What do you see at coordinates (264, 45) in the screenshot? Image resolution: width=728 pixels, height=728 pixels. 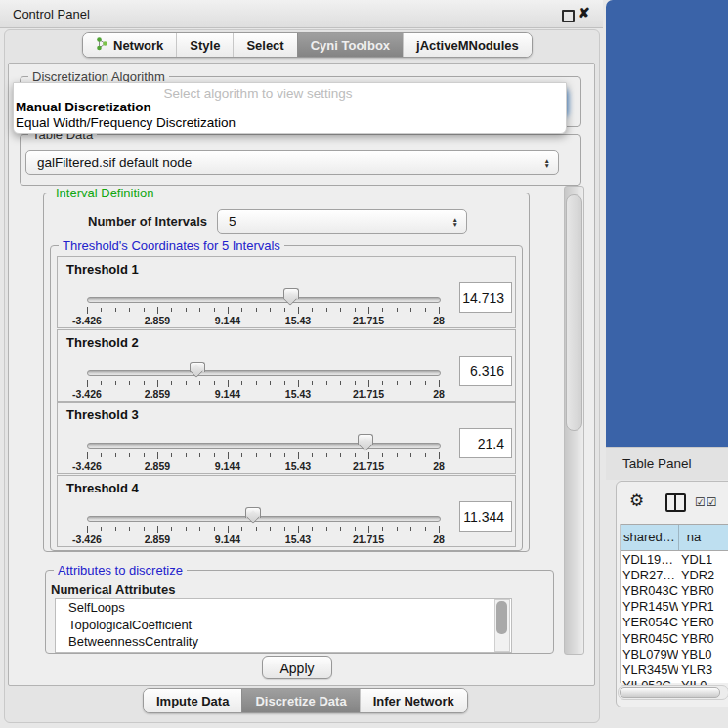 I see `tab-select: Select` at bounding box center [264, 45].